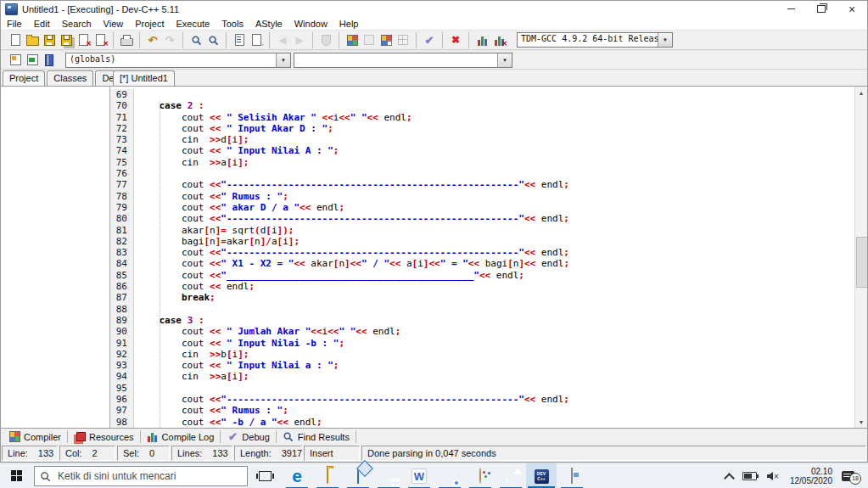 The height and width of the screenshot is (488, 868). Describe the element at coordinates (126, 41) in the screenshot. I see `print-icon` at that location.